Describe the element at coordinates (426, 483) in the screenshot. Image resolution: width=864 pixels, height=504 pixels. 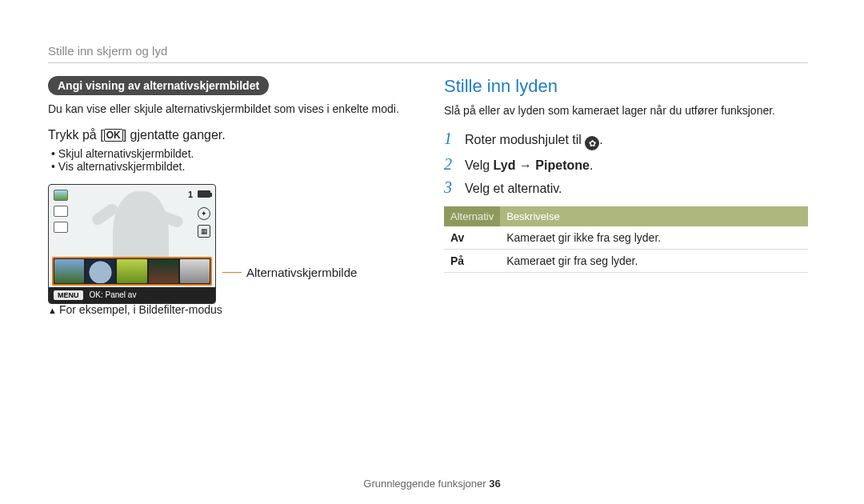
I see `footer-label: Grunnleggende funksjoner` at that location.